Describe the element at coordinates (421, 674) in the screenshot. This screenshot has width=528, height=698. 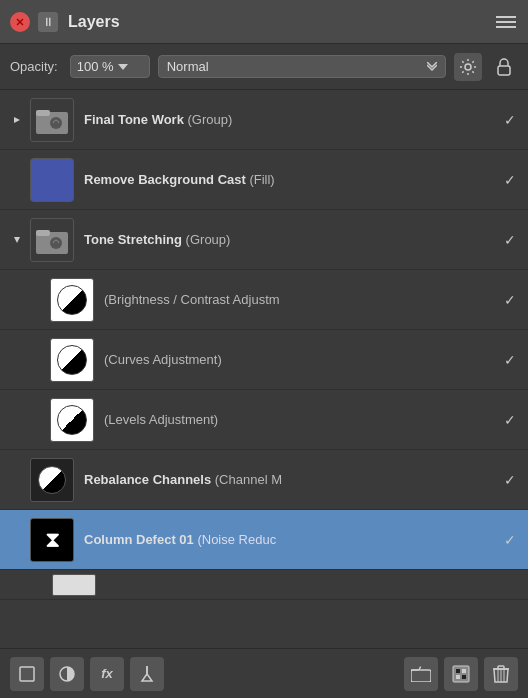
I see `new-group-button` at that location.